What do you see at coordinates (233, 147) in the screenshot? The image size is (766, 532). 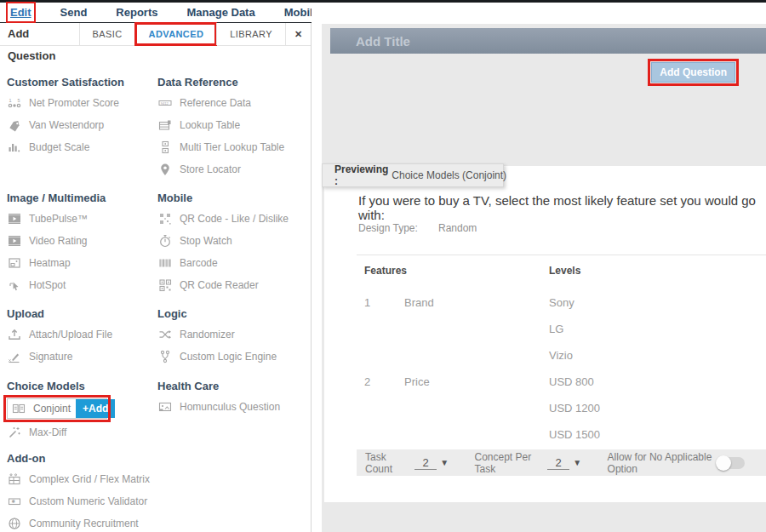 I see `library-item-multi-tier-lookup-table: Multi Tier Lookup Table` at bounding box center [233, 147].